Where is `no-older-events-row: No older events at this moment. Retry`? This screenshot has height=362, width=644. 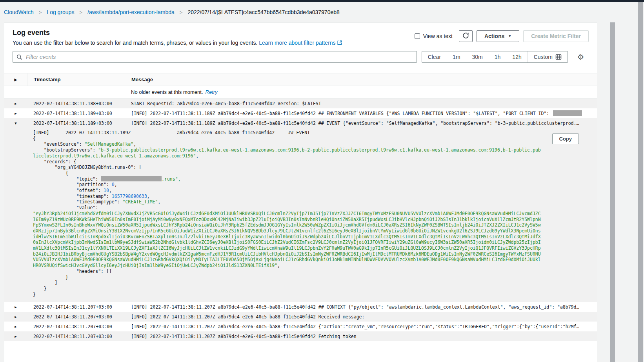 no-older-events-row: No older events at this moment. Retry is located at coordinates (300, 92).